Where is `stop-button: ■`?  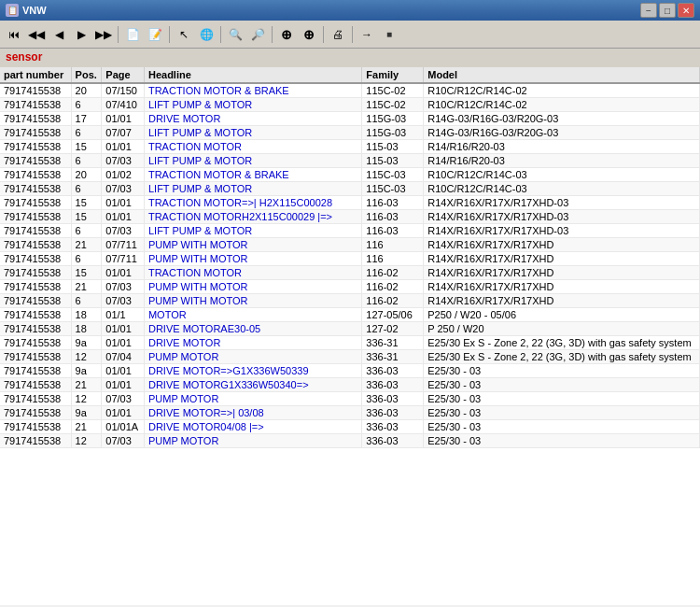
stop-button: ■ is located at coordinates (389, 35).